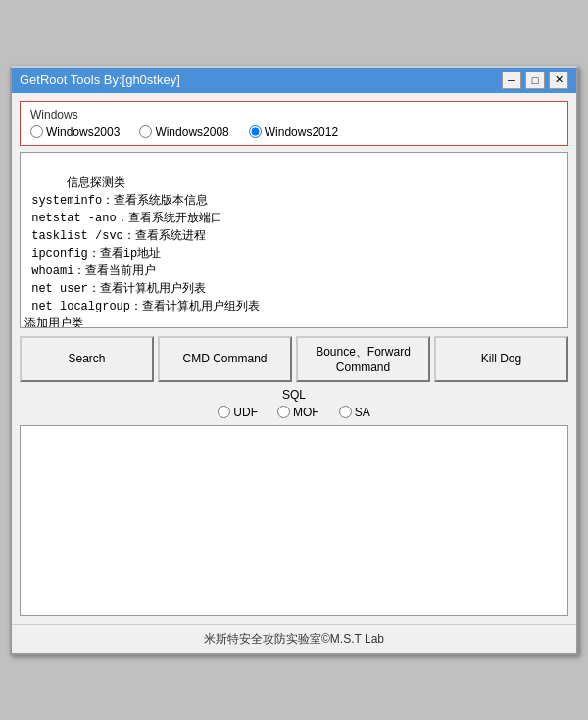 This screenshot has width=588, height=720. I want to click on os-section-label: Windows, so click(294, 115).